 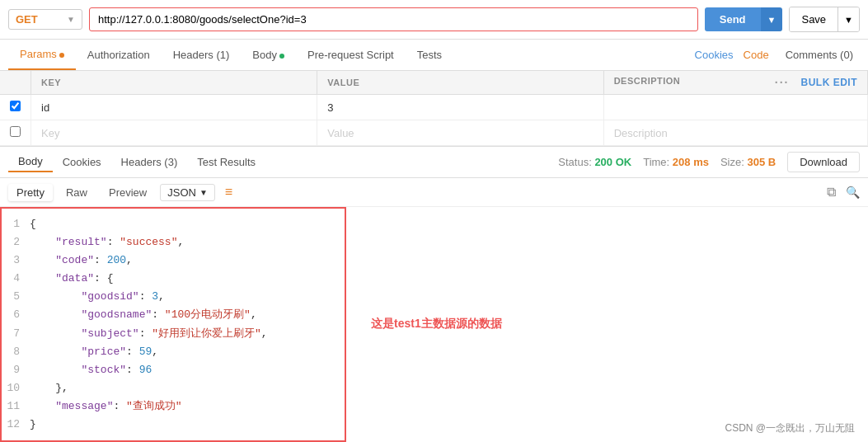 What do you see at coordinates (748, 162) in the screenshot?
I see `size-label: Size: 305 B` at bounding box center [748, 162].